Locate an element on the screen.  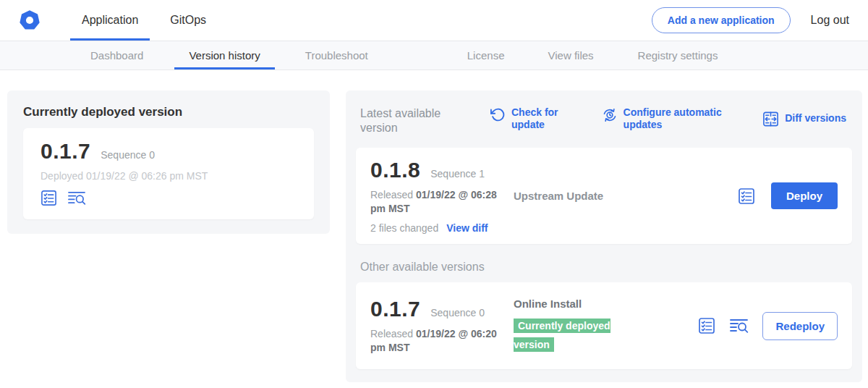
add-new-application-button: Add a new application is located at coordinates (721, 20).